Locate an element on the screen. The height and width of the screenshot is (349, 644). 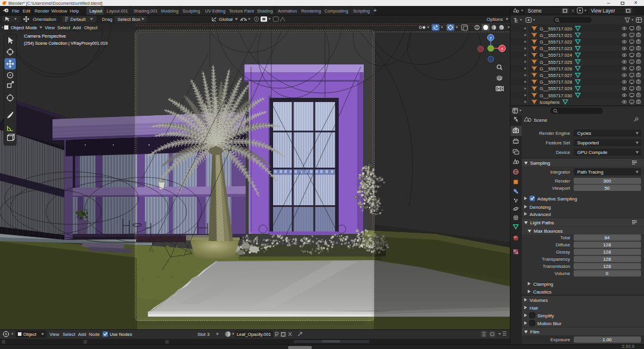
svg-text: Diffuse is located at coordinates (563, 245).